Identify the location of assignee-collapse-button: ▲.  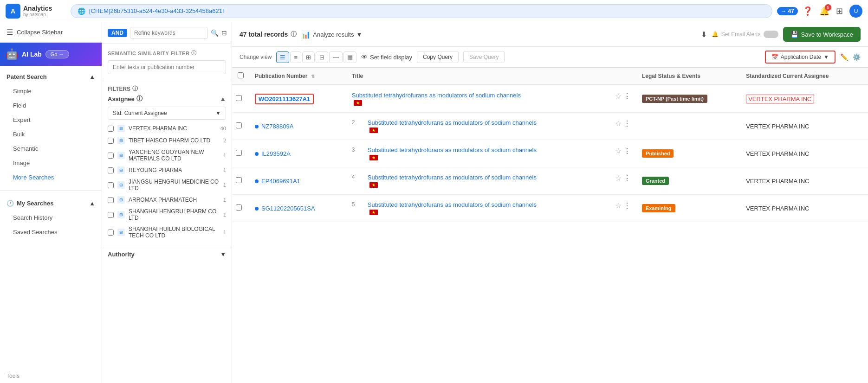
(223, 99).